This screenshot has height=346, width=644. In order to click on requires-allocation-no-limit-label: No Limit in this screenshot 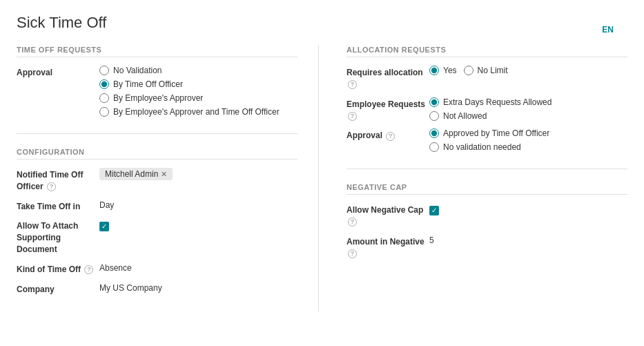, I will do `click(493, 70)`.